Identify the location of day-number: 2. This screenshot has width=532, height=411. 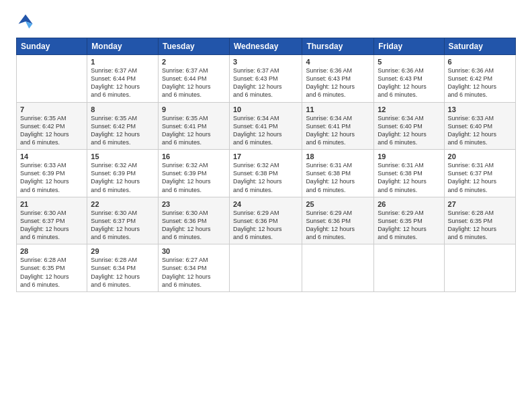
(193, 62).